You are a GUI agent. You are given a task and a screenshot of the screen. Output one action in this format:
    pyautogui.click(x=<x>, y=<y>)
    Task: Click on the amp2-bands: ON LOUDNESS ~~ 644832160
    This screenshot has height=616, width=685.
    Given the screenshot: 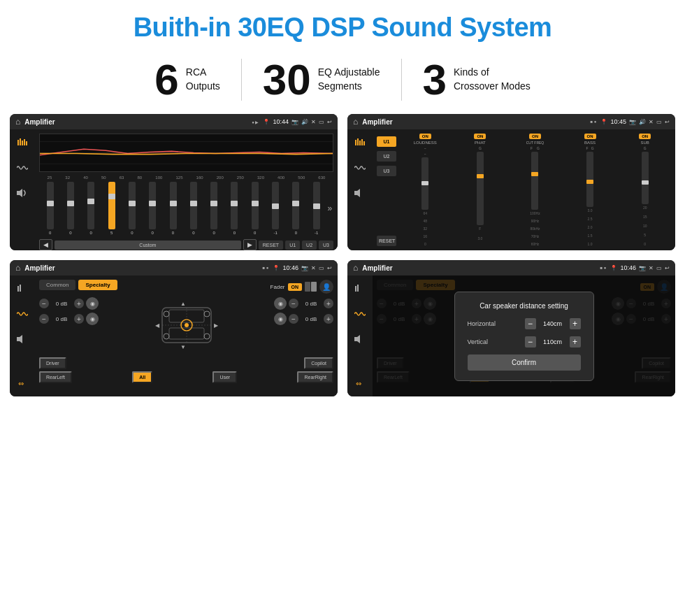 What is the action you would take?
    pyautogui.click(x=535, y=190)
    